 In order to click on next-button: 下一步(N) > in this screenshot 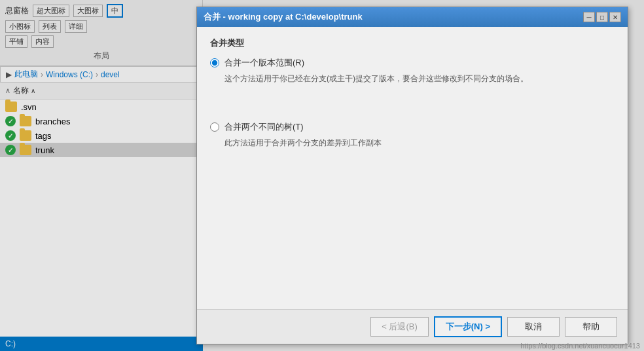, I will do `click(468, 327)`.